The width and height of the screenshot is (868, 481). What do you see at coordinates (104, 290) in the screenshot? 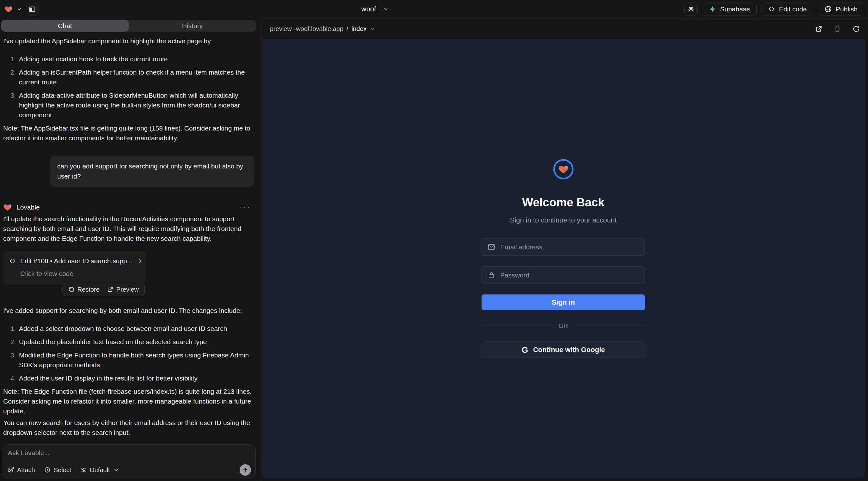
I see `edit-card-actions: Restore Preview` at bounding box center [104, 290].